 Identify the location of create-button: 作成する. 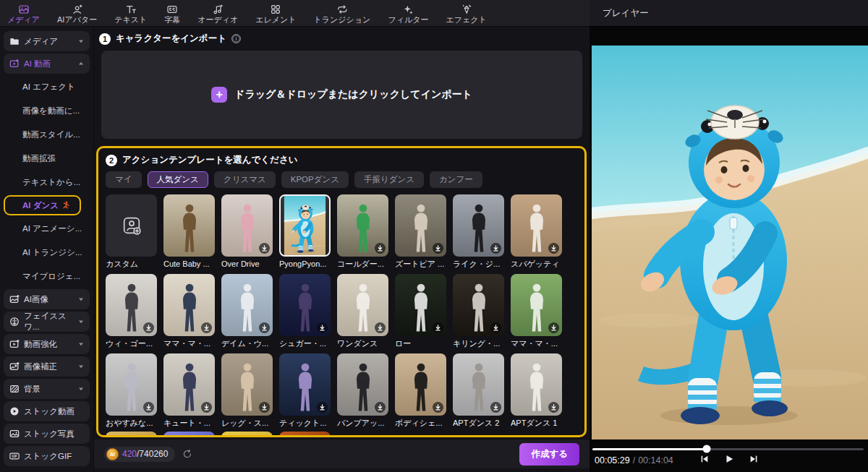
(550, 454).